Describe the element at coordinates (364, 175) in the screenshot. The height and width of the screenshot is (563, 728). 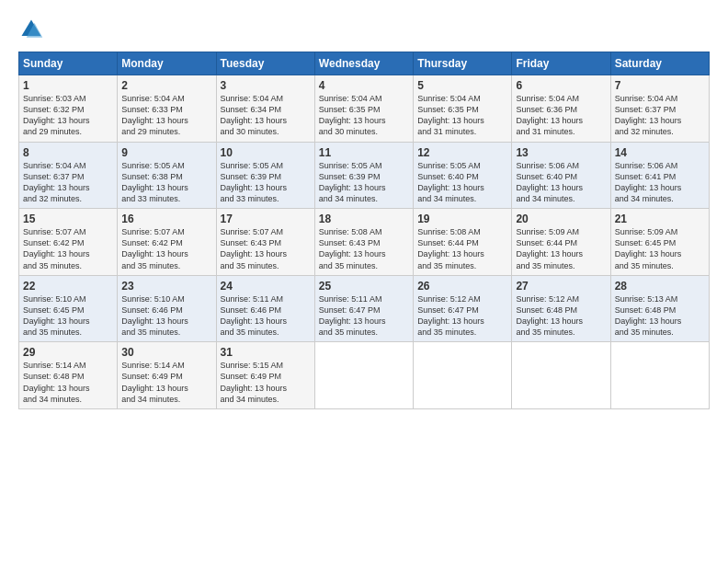
I see `week-row-2: 8Sunrise: 5:04 AMSunset: 6:37 PMDaylight…` at that location.